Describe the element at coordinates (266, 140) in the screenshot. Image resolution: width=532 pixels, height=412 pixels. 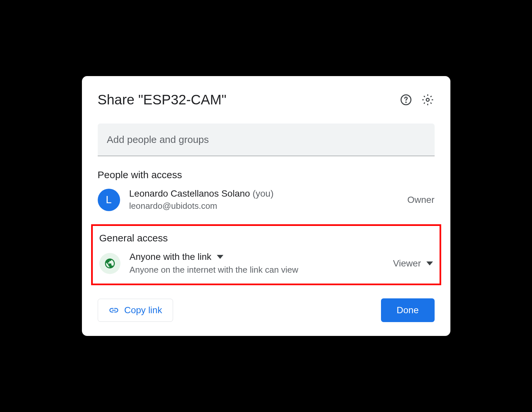
I see `add-people-input` at that location.